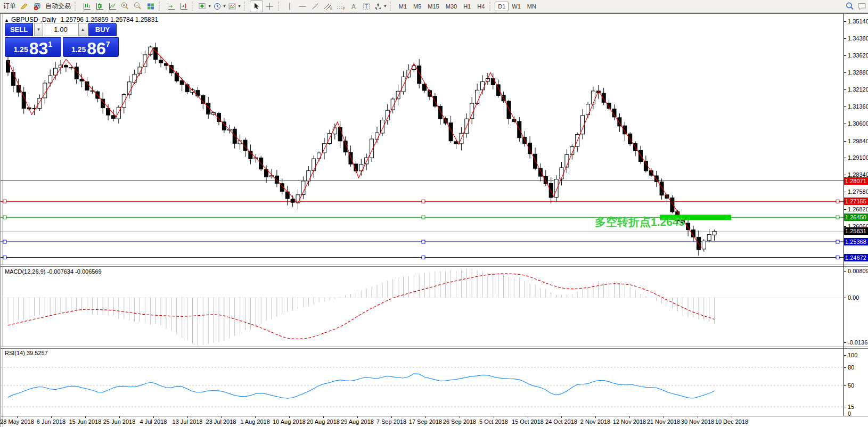 The height and width of the screenshot is (427, 868). I want to click on periods-clock-icon: ▼, so click(219, 6).